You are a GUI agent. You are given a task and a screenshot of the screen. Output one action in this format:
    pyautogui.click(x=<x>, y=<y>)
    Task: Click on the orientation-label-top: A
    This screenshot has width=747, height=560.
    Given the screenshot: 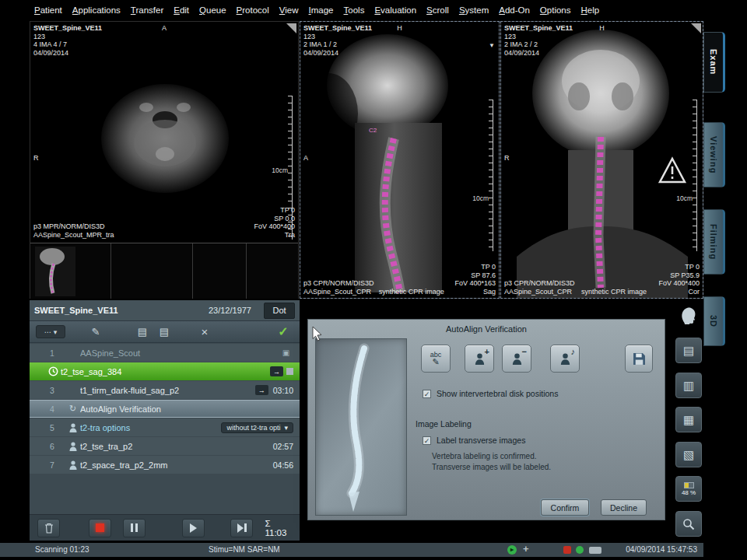 What is the action you would take?
    pyautogui.click(x=164, y=28)
    